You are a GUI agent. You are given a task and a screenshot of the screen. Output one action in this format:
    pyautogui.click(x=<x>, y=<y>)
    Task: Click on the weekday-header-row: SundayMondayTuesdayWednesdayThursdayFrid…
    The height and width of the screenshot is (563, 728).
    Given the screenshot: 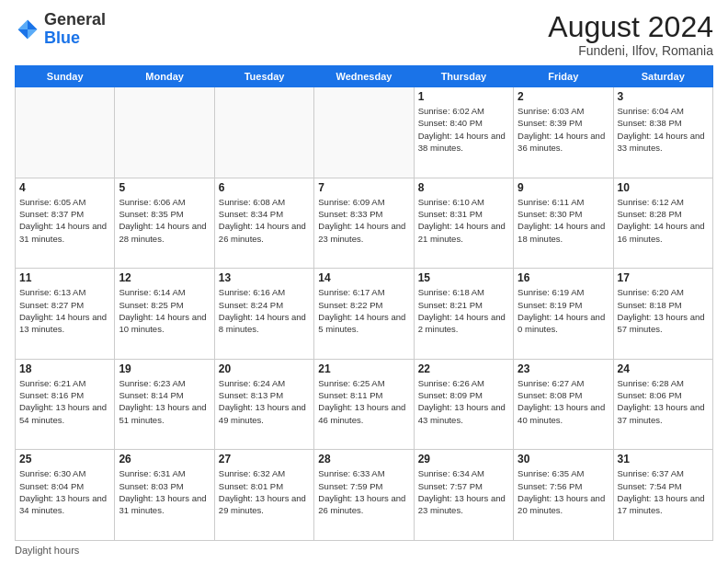 What is the action you would take?
    pyautogui.click(x=364, y=77)
    